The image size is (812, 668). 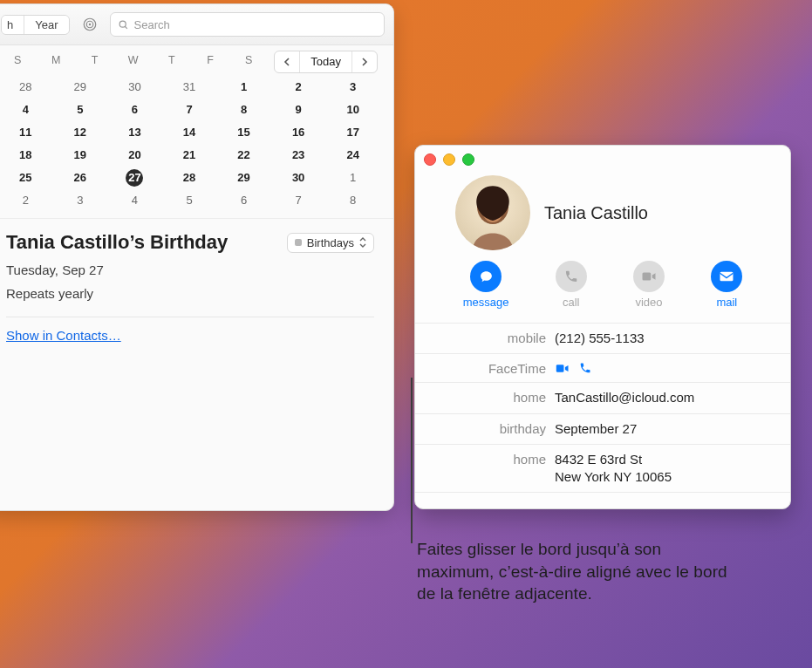 I want to click on avatar, so click(x=493, y=213).